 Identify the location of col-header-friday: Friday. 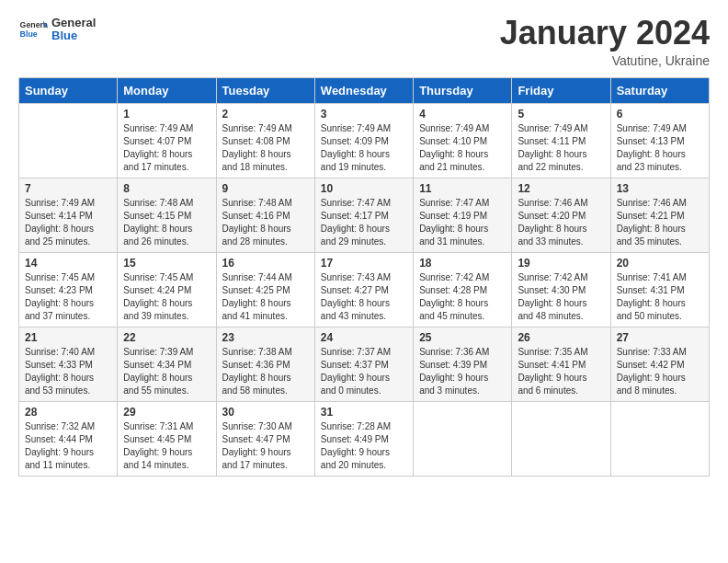
(561, 90).